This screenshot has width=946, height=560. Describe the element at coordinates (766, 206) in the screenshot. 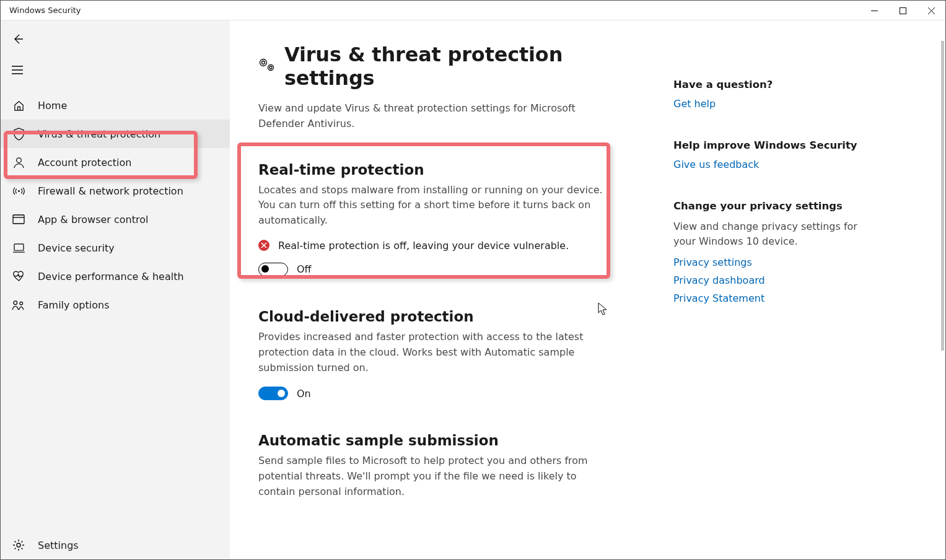

I see `side-block-title: Change your privacy settings` at that location.